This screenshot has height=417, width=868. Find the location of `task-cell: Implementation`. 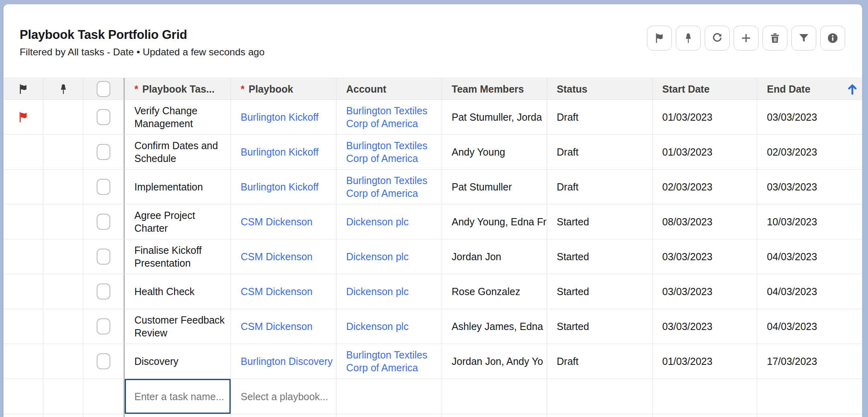

task-cell: Implementation is located at coordinates (178, 187).